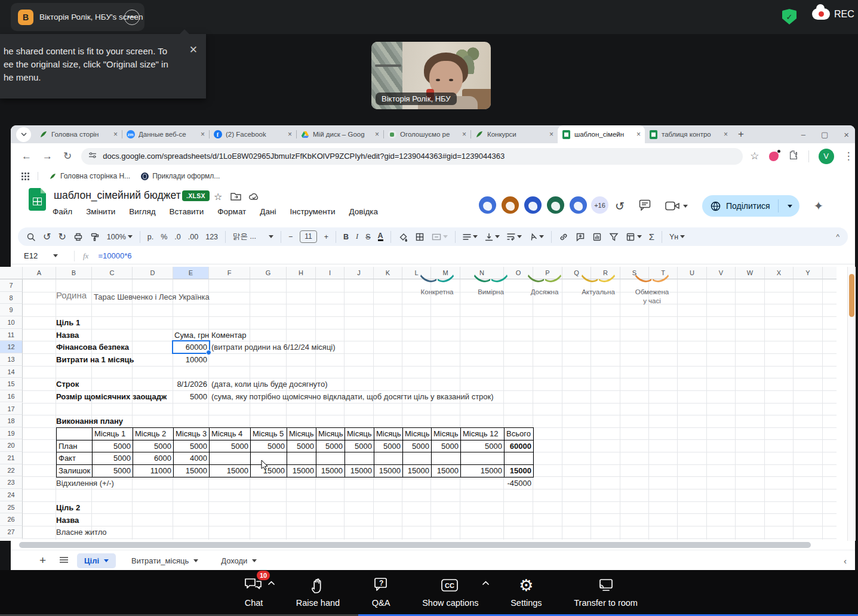 The width and height of the screenshot is (858, 616). What do you see at coordinates (78, 237) in the screenshot?
I see `print-icon` at bounding box center [78, 237].